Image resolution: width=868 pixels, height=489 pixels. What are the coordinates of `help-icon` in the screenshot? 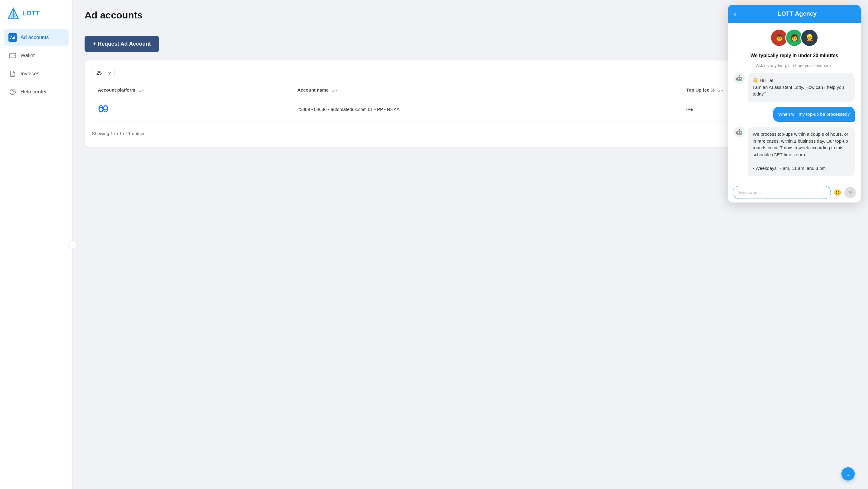 It's located at (13, 92).